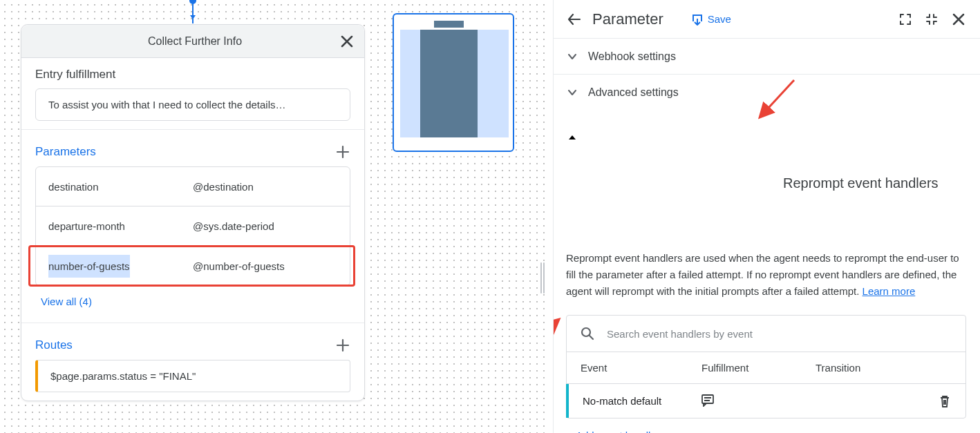 This screenshot has width=980, height=433. Describe the element at coordinates (905, 19) in the screenshot. I see `fullscreen-icon` at that location.